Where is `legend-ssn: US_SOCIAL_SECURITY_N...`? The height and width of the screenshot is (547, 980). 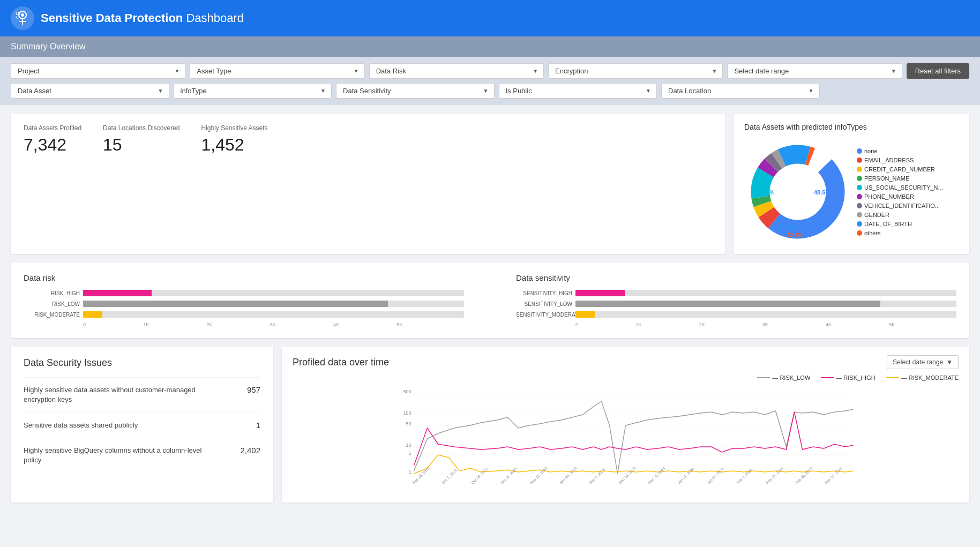 legend-ssn: US_SOCIAL_SECURITY_N... is located at coordinates (900, 188).